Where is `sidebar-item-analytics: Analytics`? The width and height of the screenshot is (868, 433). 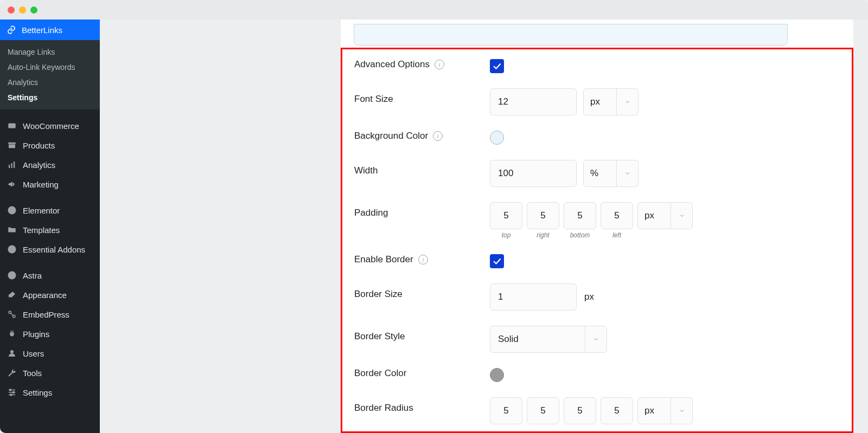
sidebar-item-analytics: Analytics is located at coordinates (50, 165).